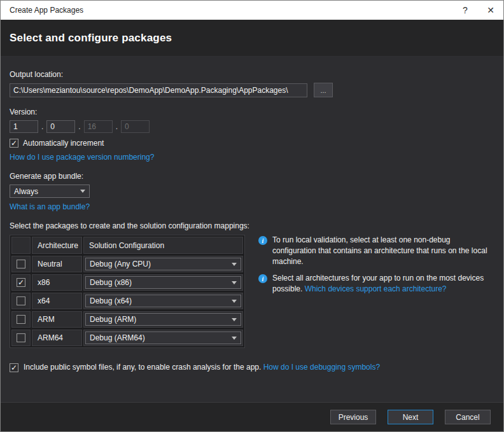 This screenshot has width=504, height=432. What do you see at coordinates (98, 127) in the screenshot?
I see `version-build-field` at bounding box center [98, 127].